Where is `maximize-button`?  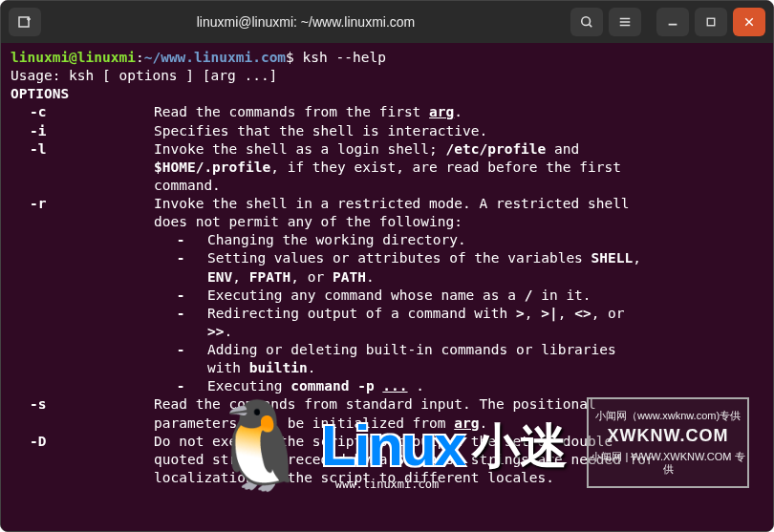 maximize-button is located at coordinates (711, 22).